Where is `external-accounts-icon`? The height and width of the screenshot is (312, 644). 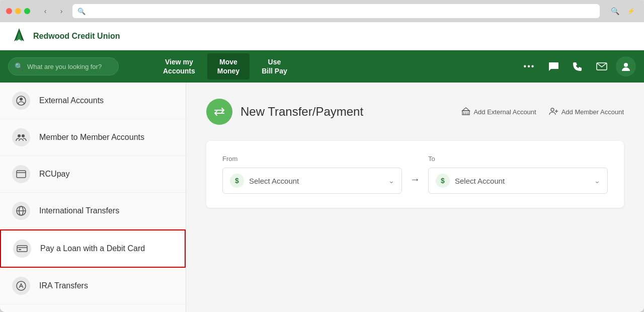 external-accounts-icon is located at coordinates (21, 101).